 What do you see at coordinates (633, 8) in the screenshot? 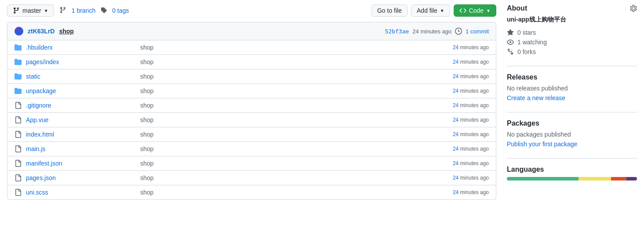
I see `gear-icon` at bounding box center [633, 8].